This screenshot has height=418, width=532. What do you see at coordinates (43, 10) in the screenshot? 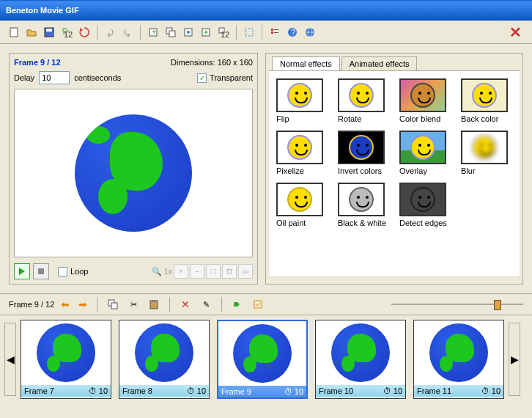
I see `window-title: Beneton Movie GIF` at bounding box center [43, 10].